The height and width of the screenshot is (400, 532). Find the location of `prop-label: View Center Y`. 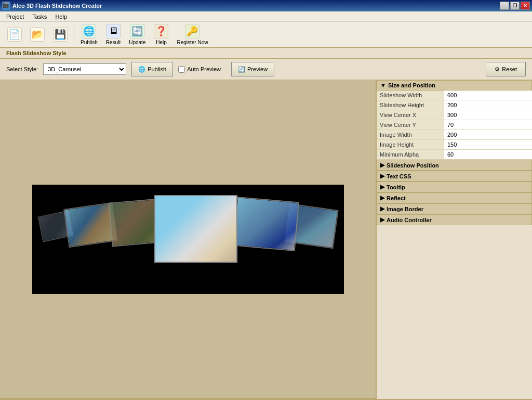

prop-label: View Center Y is located at coordinates (410, 125).